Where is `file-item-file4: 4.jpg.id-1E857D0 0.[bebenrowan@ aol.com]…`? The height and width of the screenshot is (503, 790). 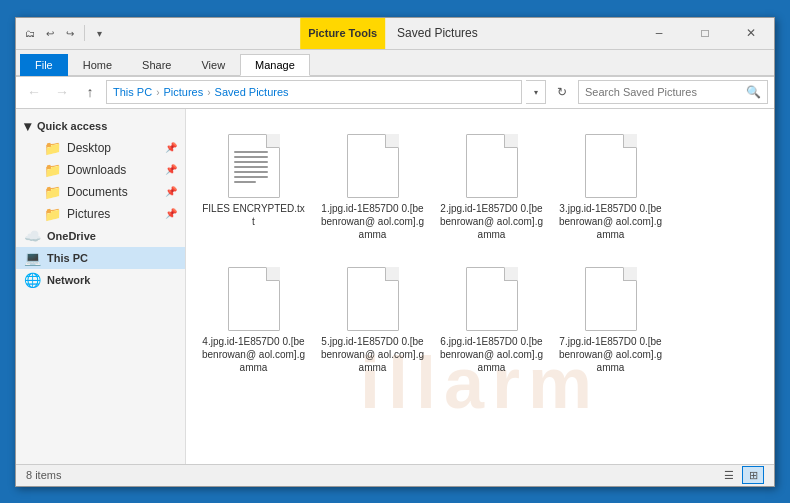 file-item-file4: 4.jpg.id-1E857D0 0.[bebenrowan@ aol.com]… is located at coordinates (254, 316).